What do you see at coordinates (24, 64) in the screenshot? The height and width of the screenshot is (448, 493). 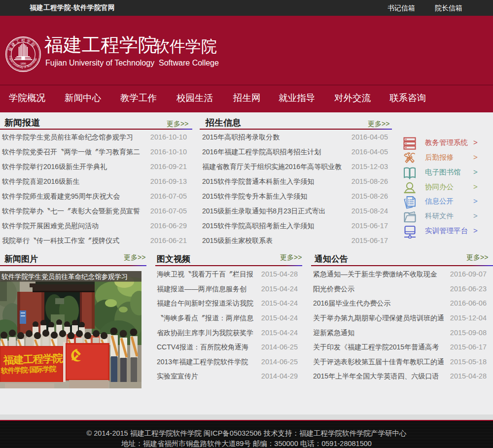 I see `svg-text: ·1896·` at bounding box center [24, 64].